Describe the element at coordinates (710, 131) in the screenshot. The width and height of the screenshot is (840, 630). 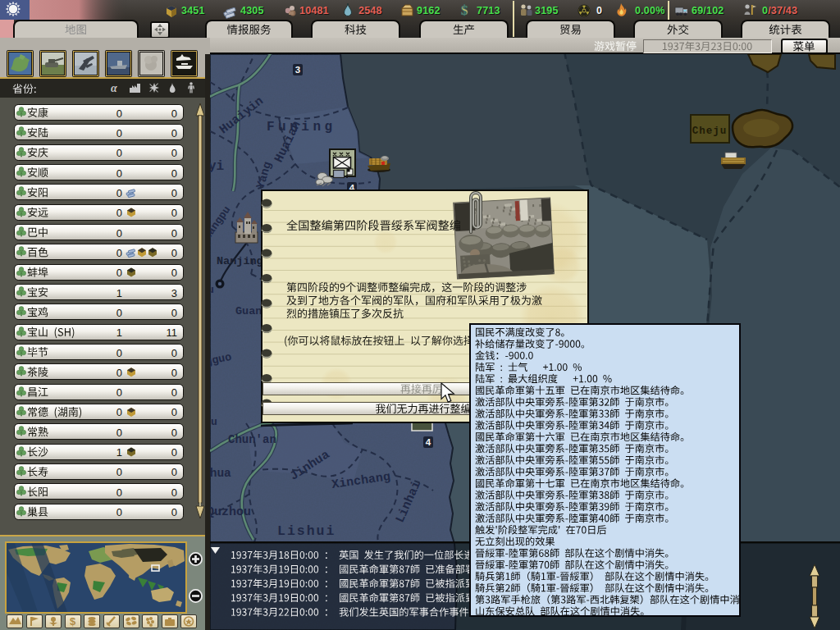
I see `svg-text: Cheju` at that location.